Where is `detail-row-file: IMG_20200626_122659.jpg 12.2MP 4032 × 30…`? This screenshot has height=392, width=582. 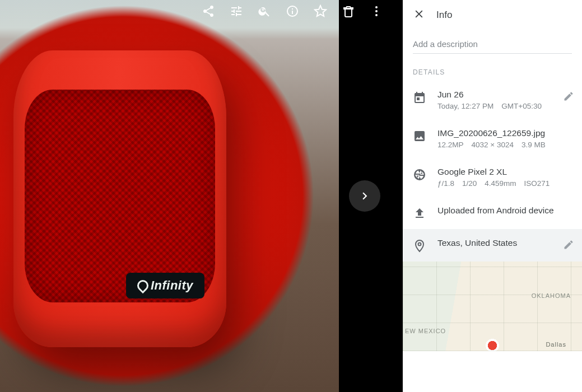
detail-row-file: IMG_20200626_122659.jpg 12.2MP 4032 × 30… is located at coordinates (492, 139).